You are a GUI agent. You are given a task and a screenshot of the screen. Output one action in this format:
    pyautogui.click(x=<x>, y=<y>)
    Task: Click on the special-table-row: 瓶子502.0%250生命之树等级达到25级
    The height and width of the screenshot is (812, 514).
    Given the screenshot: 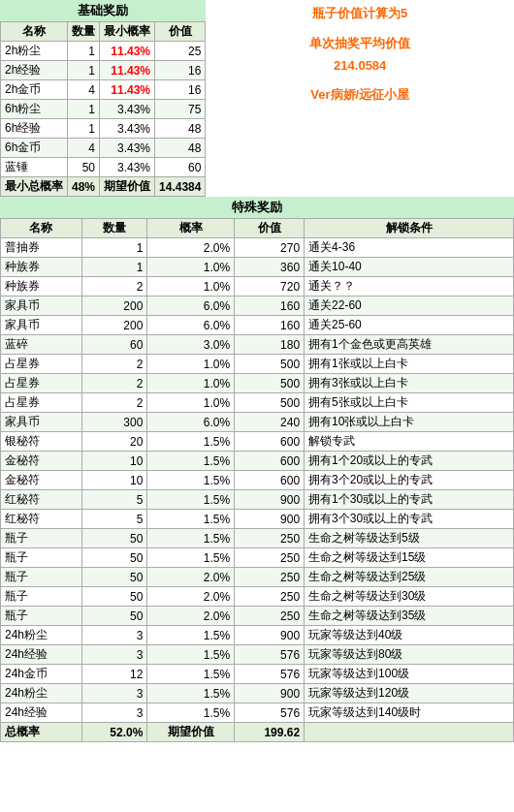 What is the action you would take?
    pyautogui.click(x=258, y=578)
    